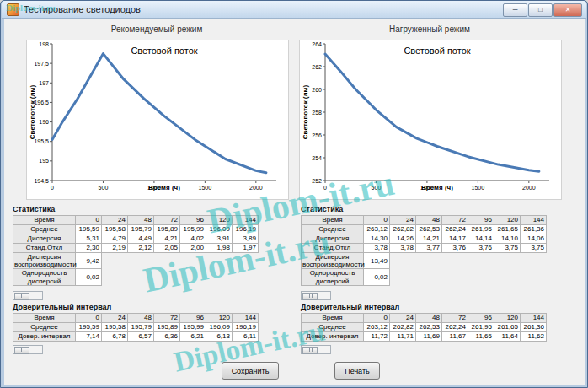 Image resolution: width=588 pixels, height=388 pixels. What do you see at coordinates (45, 240) in the screenshot?
I see `row-label-cell: Дисперсия` at bounding box center [45, 240].